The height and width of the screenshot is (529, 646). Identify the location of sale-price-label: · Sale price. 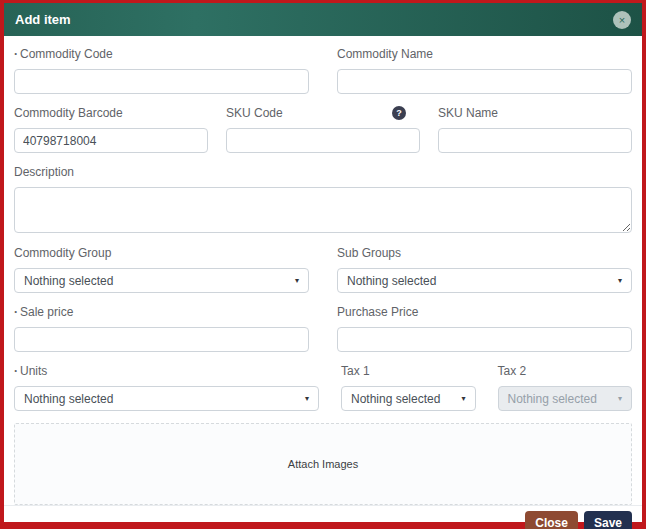
(162, 312).